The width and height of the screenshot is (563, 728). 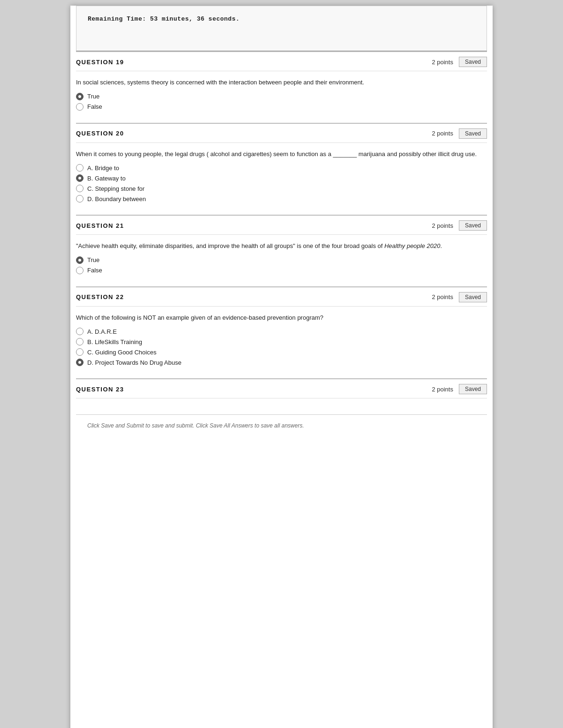 What do you see at coordinates (122, 353) in the screenshot?
I see `option-label-q22-2: C. Guiding Good Choices` at bounding box center [122, 353].